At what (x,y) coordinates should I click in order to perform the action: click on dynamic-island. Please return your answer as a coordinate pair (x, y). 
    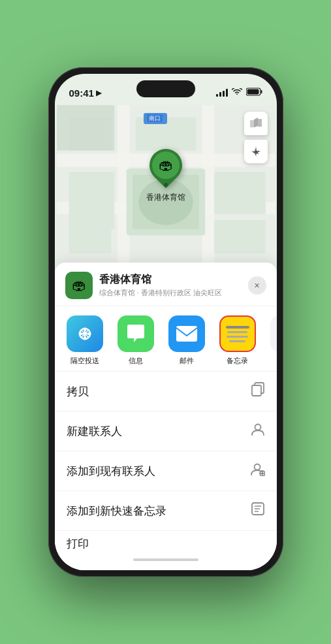
    Looking at the image, I should click on (166, 89).